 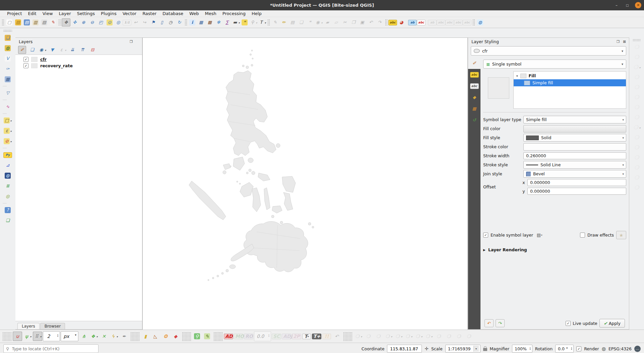 I want to click on highlight-labels-button: abc, so click(x=441, y=22).